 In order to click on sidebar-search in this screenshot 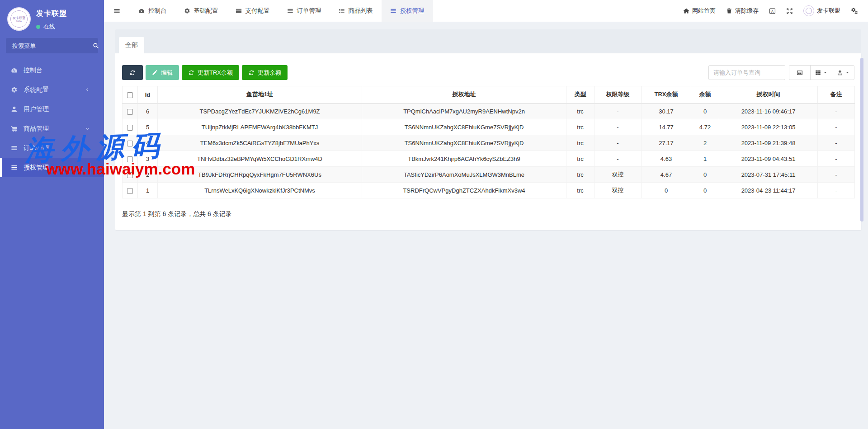, I will do `click(52, 46)`.